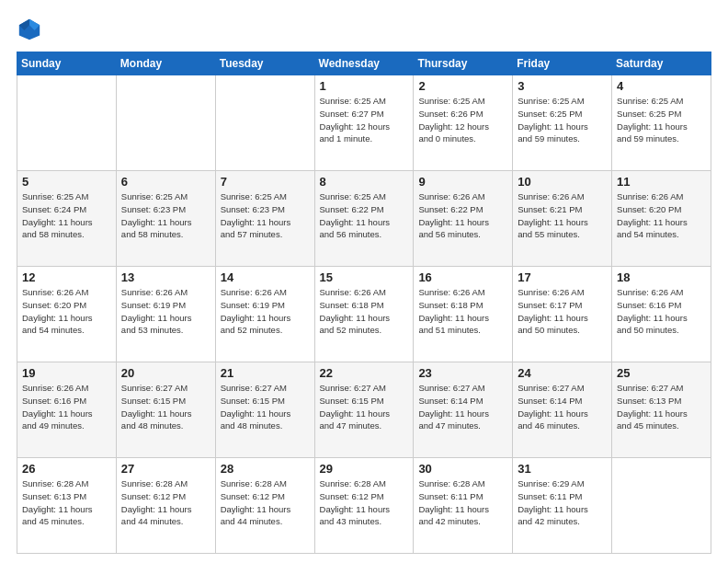 The width and height of the screenshot is (728, 563). I want to click on calendar-header-row: SundayMondayTuesdayWednesdayThursdayFrid…, so click(364, 64).